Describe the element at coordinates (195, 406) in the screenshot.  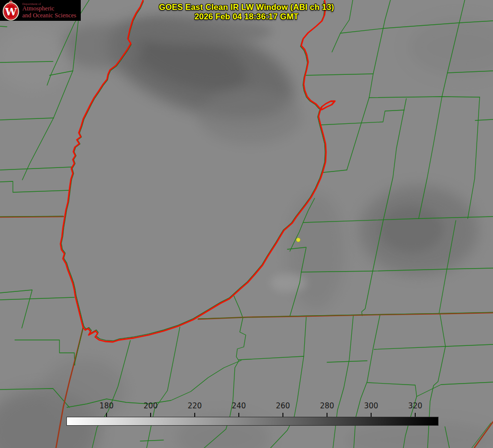
I see `colorbar-tick-label: 220` at that location.